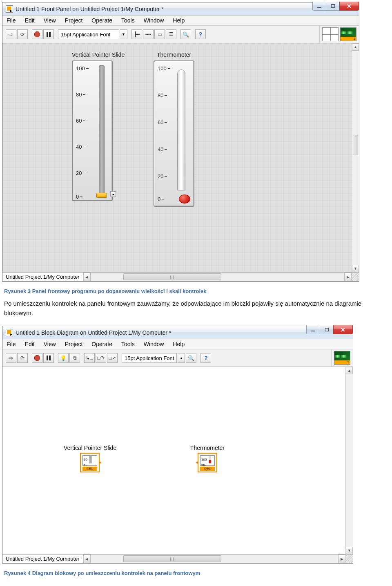 Image resolution: width=392 pixels, height=586 pixels. Describe the element at coordinates (102, 131) in the screenshot. I see `slide-track` at that location.